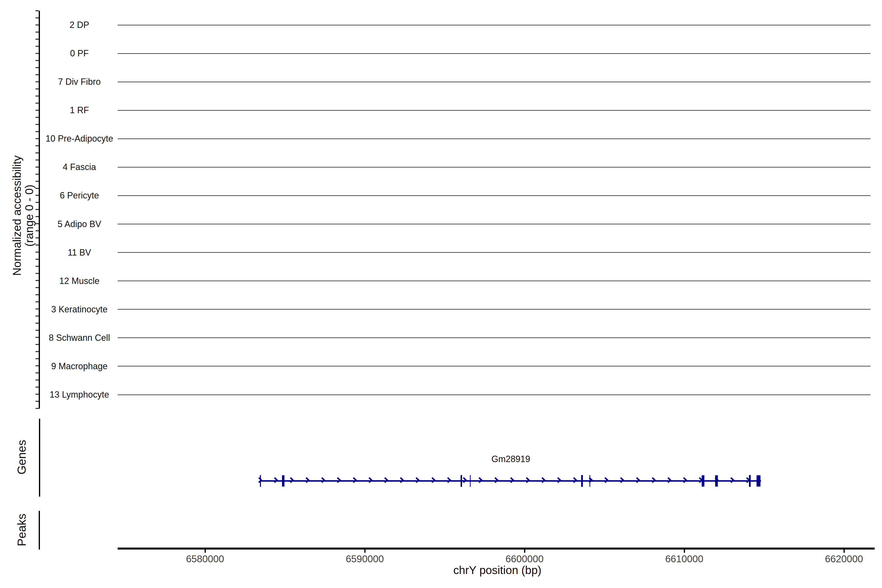 The width and height of the screenshot is (882, 588). What do you see at coordinates (205, 559) in the screenshot?
I see `x-tick-label: 6580000` at bounding box center [205, 559].